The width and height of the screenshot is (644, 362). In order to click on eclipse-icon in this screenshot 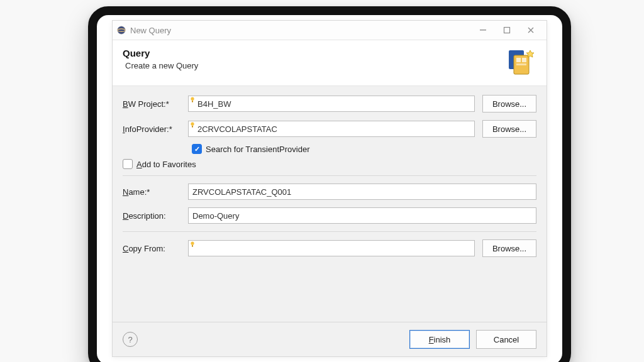, I will do `click(121, 30)`.